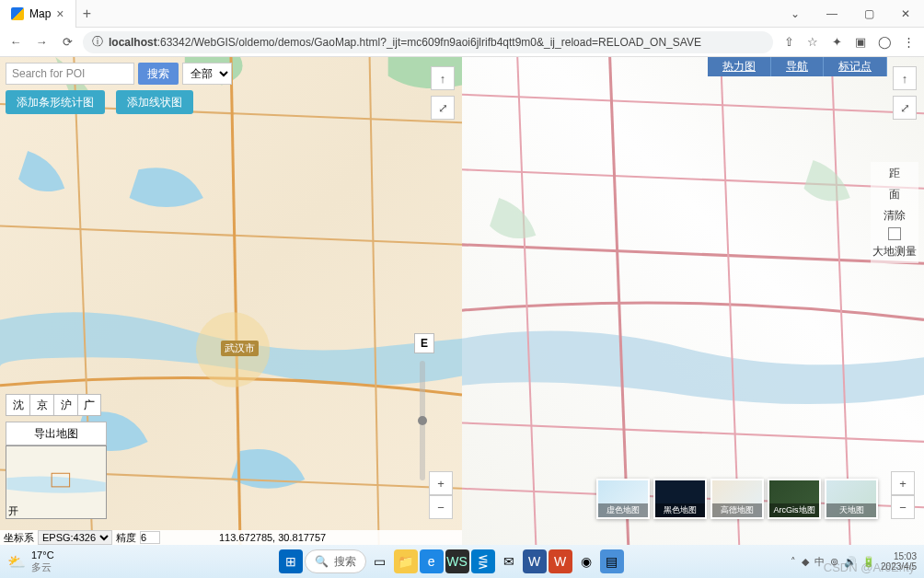 This screenshot has width=924, height=578. What do you see at coordinates (17, 14) in the screenshot?
I see `favicon-icon` at bounding box center [17, 14].